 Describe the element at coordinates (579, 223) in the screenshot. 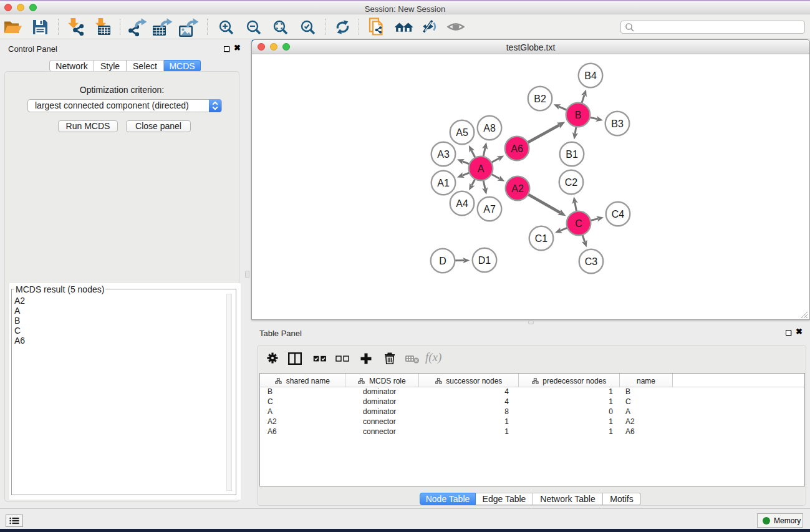

I see `svg-text: C` at that location.